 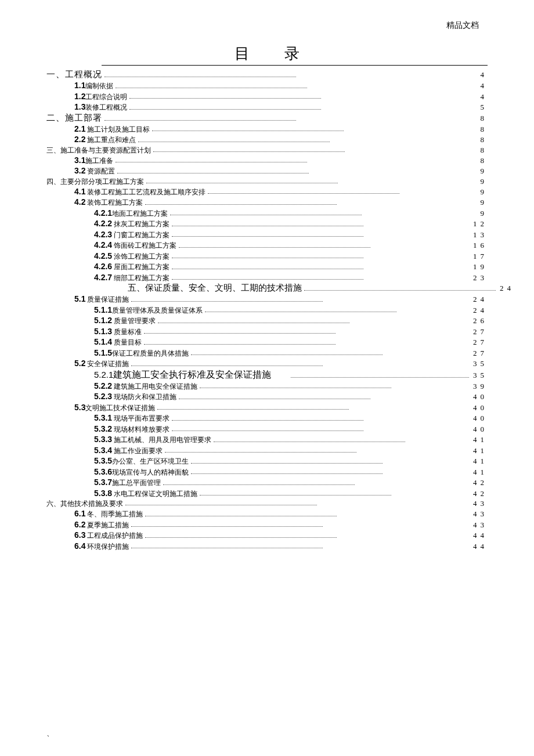 What do you see at coordinates (80, 160) in the screenshot?
I see `toc-entry-number: 3.1` at bounding box center [80, 160].